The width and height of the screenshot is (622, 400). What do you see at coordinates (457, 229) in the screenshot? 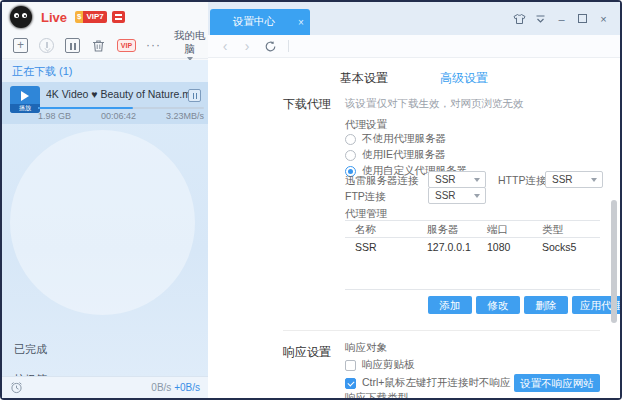
I see `col-server: 服务器` at bounding box center [457, 229].